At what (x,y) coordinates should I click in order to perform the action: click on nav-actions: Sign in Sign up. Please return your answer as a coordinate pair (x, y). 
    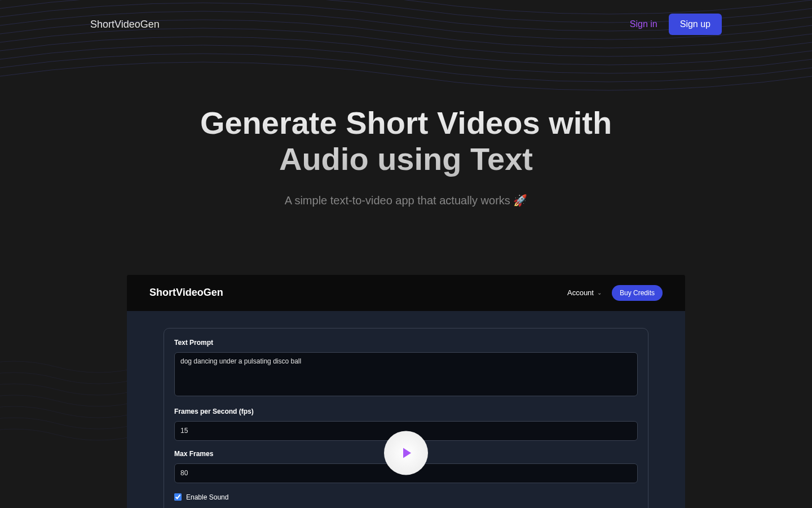
    Looking at the image, I should click on (676, 24).